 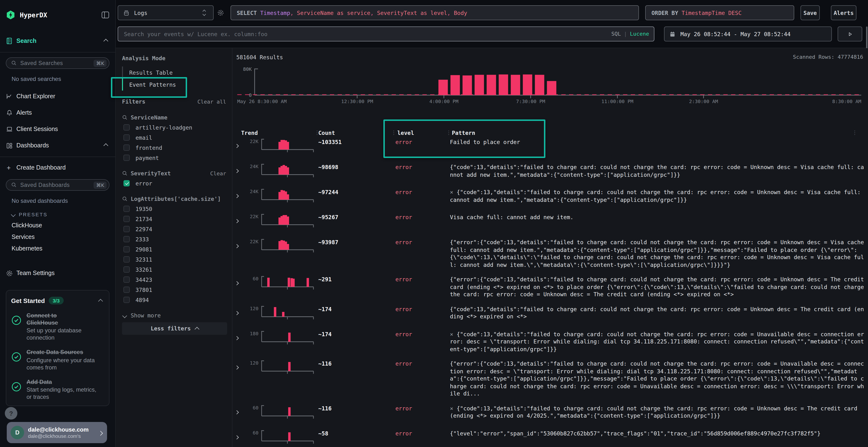 What do you see at coordinates (175, 209) in the screenshot?
I see `filter-option: 19350` at bounding box center [175, 209].